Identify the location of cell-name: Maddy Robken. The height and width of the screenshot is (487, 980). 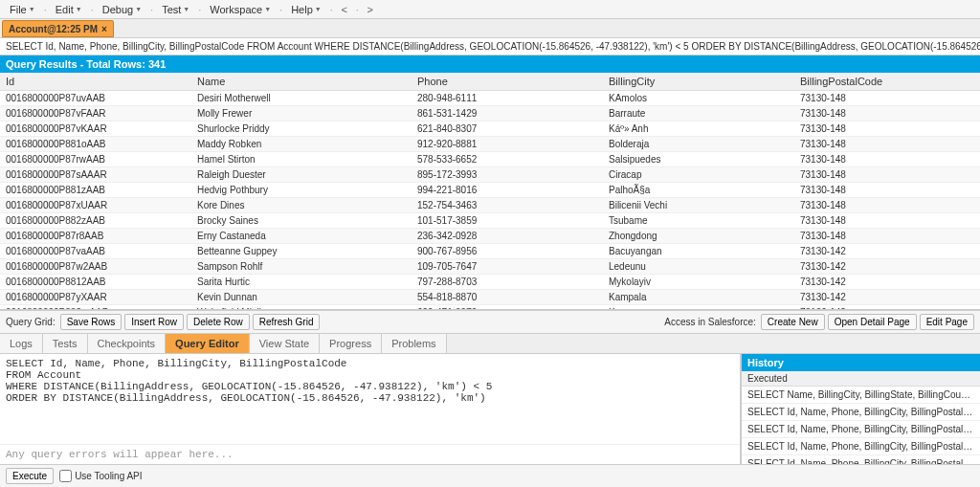
(301, 144).